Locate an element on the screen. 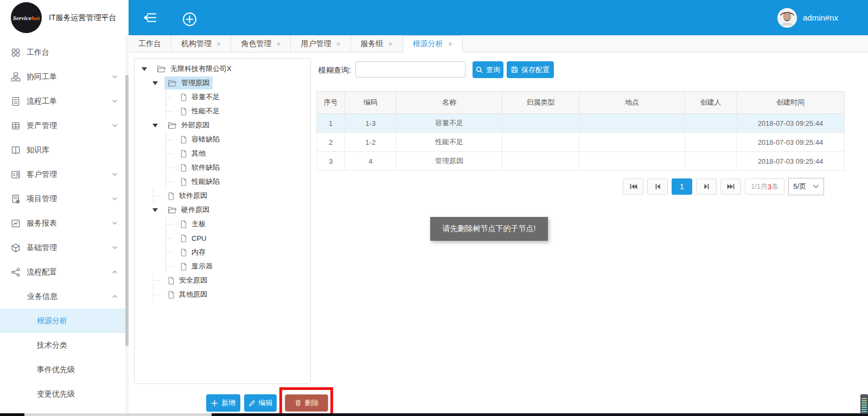  tree-node-box: 软件原因 is located at coordinates (188, 196).